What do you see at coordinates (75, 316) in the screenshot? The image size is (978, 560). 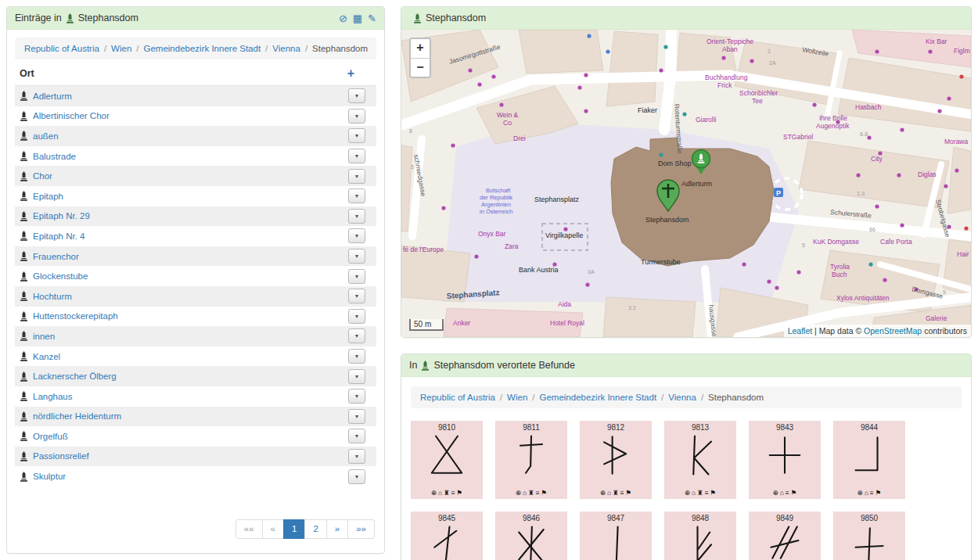 I see `place-link: Huttenstockerepitaph` at bounding box center [75, 316].